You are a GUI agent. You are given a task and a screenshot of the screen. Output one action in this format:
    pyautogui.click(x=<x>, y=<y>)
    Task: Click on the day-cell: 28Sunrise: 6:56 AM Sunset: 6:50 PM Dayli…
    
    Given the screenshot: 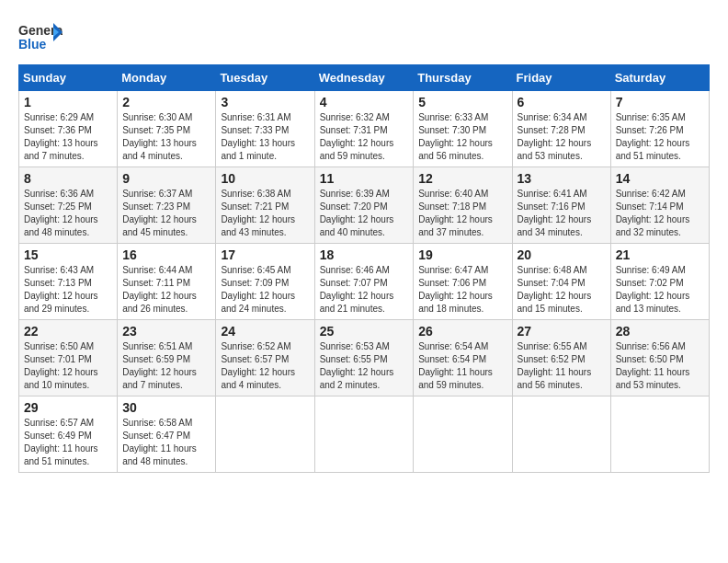 What is the action you would take?
    pyautogui.click(x=660, y=359)
    